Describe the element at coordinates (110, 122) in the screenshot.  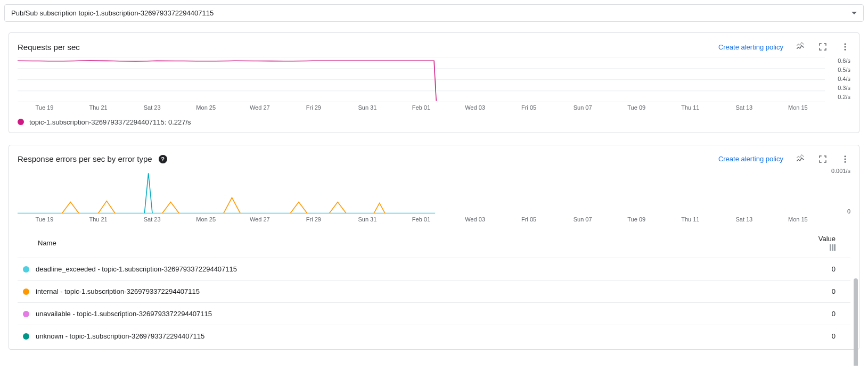
I see `legend-label: topic-1.subscription-3269793372294407115…` at that location.